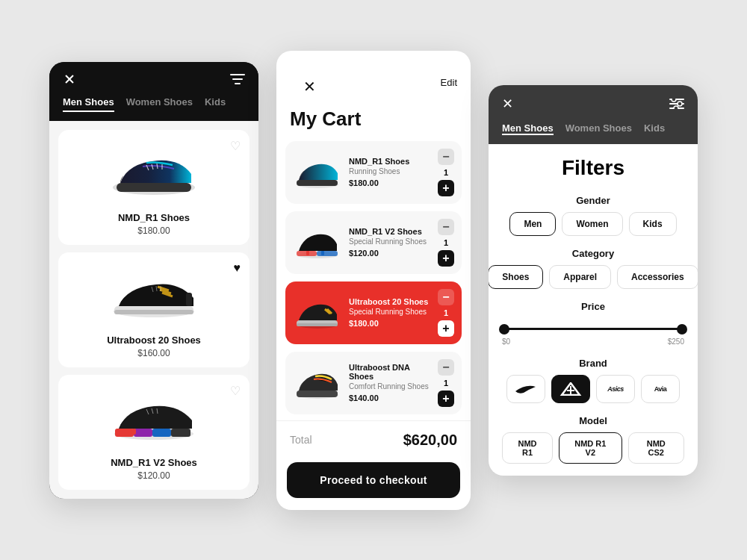 The height and width of the screenshot is (560, 747). What do you see at coordinates (580, 277) in the screenshot?
I see `category-btn-apparel: Apparel` at bounding box center [580, 277].